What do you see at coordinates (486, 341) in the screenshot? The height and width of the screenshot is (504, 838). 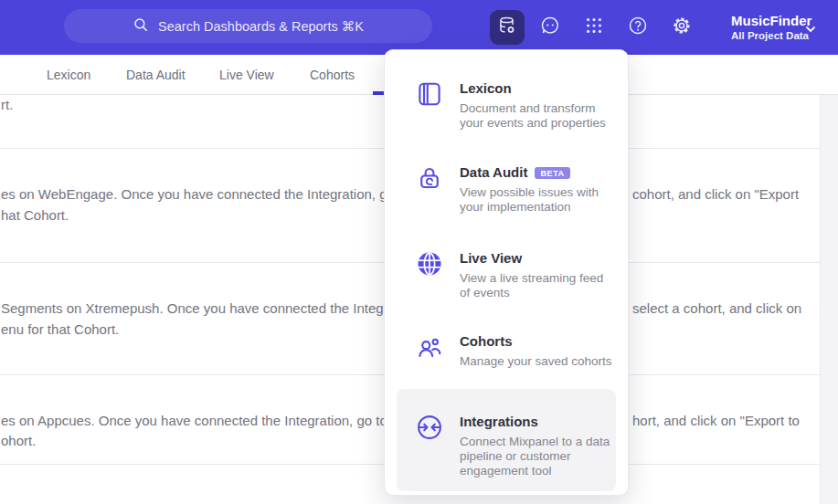 I see `menu-item-title: Cohorts` at bounding box center [486, 341].